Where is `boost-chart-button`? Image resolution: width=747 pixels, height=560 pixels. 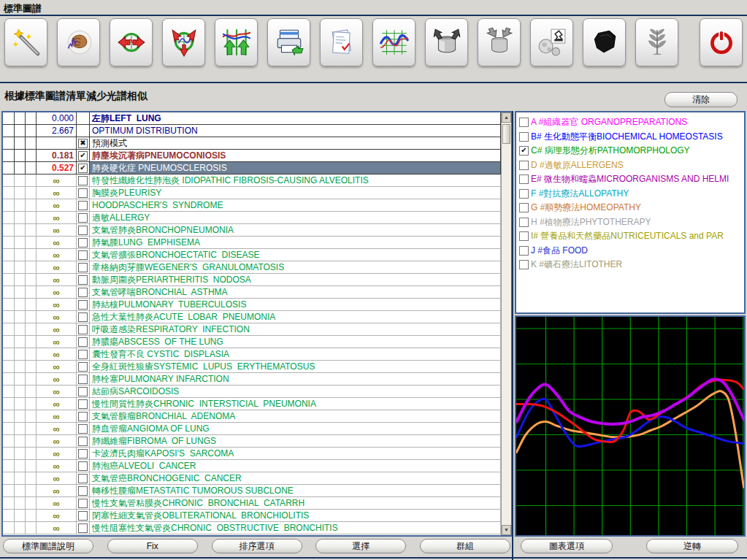 boost-chart-button is located at coordinates (237, 42).